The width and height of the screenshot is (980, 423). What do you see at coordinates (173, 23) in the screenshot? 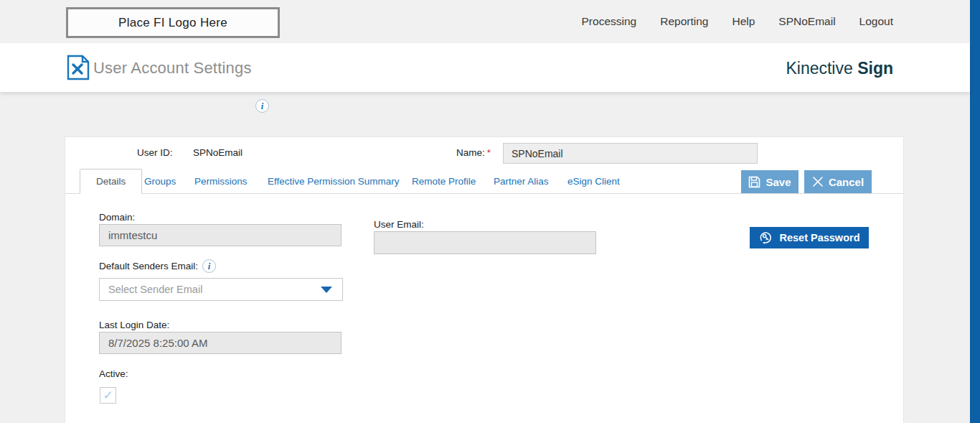
I see `fi-logo-text: Place FI Logo Here` at bounding box center [173, 23].